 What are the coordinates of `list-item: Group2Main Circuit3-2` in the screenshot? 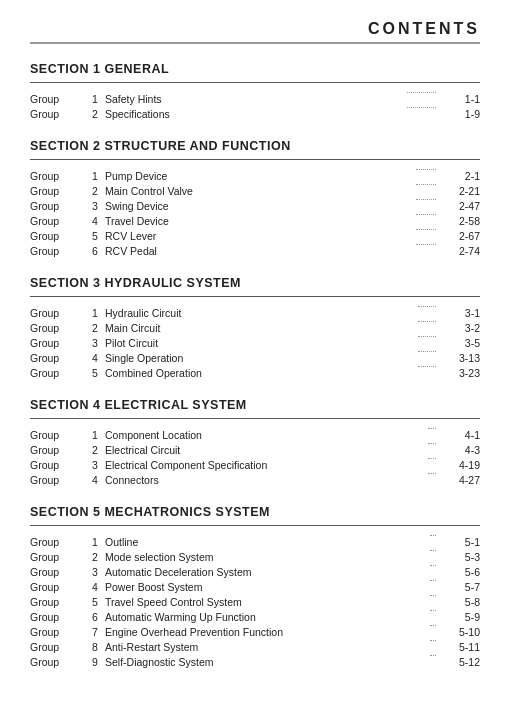 It's located at (255, 328).